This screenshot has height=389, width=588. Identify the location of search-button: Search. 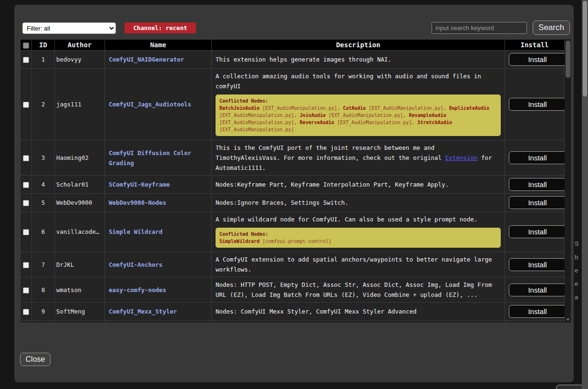
(551, 28).